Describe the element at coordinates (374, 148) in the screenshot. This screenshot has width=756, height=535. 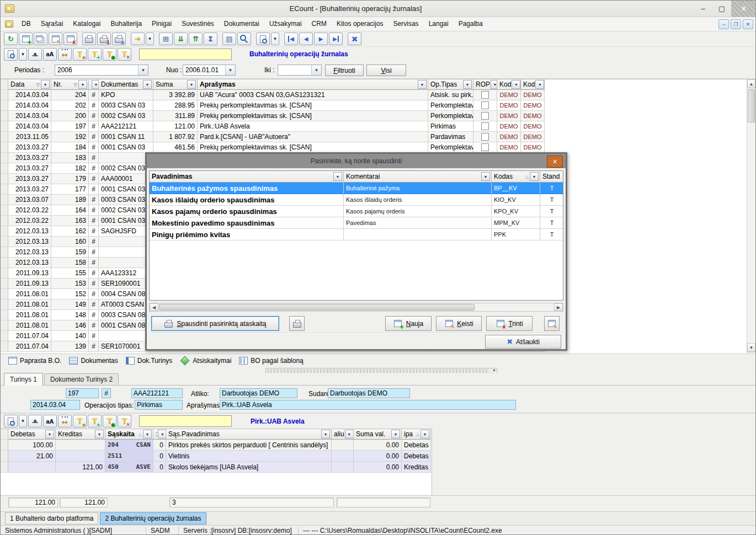
I see `table-row: 2013.03.27184#0001 CSAN 03461.56Prekių p…` at that location.